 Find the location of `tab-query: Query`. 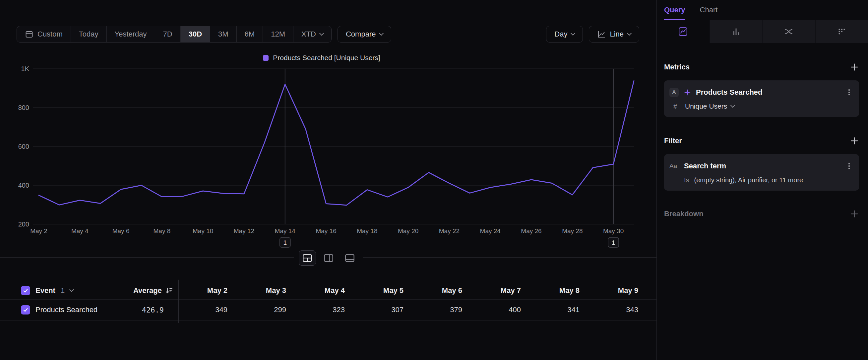

tab-query: Query is located at coordinates (675, 10).